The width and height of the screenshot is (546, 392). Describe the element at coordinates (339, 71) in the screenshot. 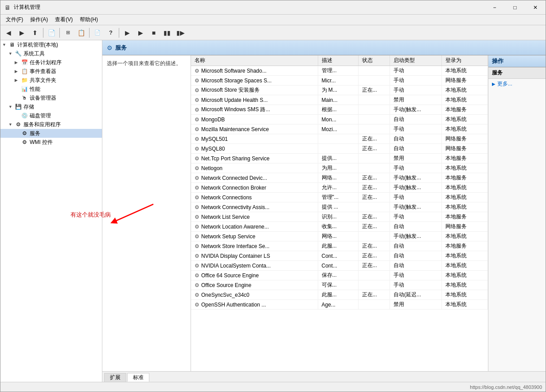

I see `table-row: ⚙Microsoft Software Shado...管理...手动本地系统` at that location.